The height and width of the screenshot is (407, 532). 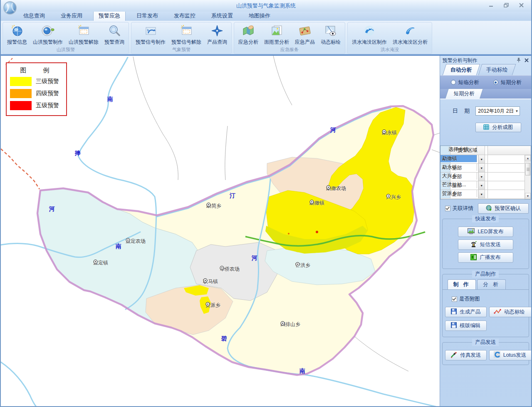 I want to click on river-label: 碧, so click(x=224, y=339).